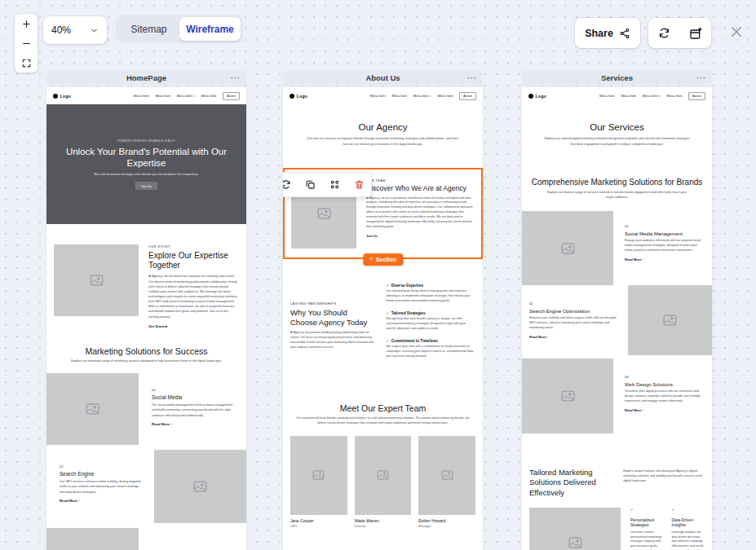 The image size is (756, 550). What do you see at coordinates (431, 349) in the screenshot?
I see `feature-item: ✓Commitment to Timelines We respect your…` at bounding box center [431, 349].